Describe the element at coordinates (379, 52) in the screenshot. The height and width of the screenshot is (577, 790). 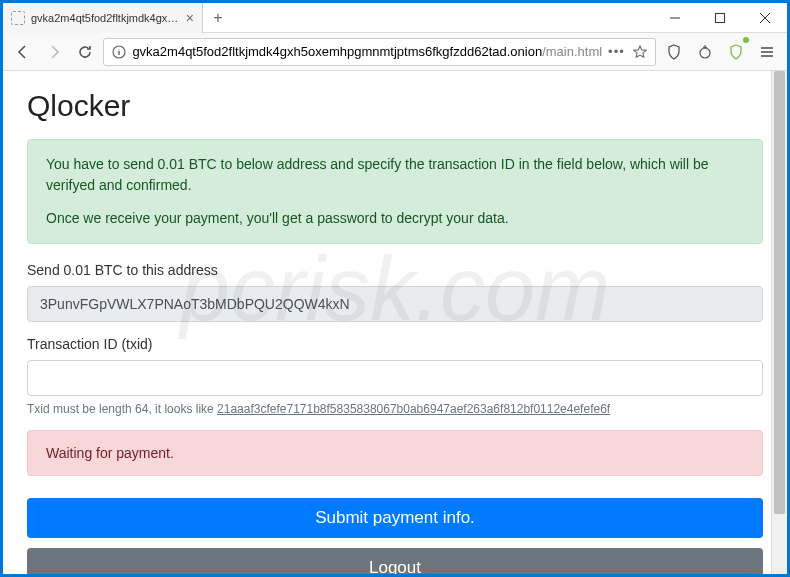
I see `url-bar: gvka2m4qt5fod2fltkjmdk4gxh5oxemhpgmnmtjp…` at that location.